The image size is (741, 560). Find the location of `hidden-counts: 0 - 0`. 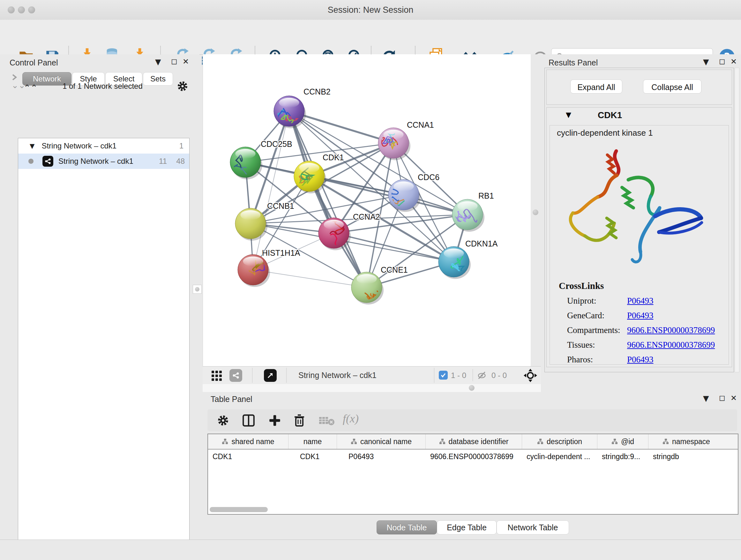

hidden-counts: 0 - 0 is located at coordinates (499, 375).